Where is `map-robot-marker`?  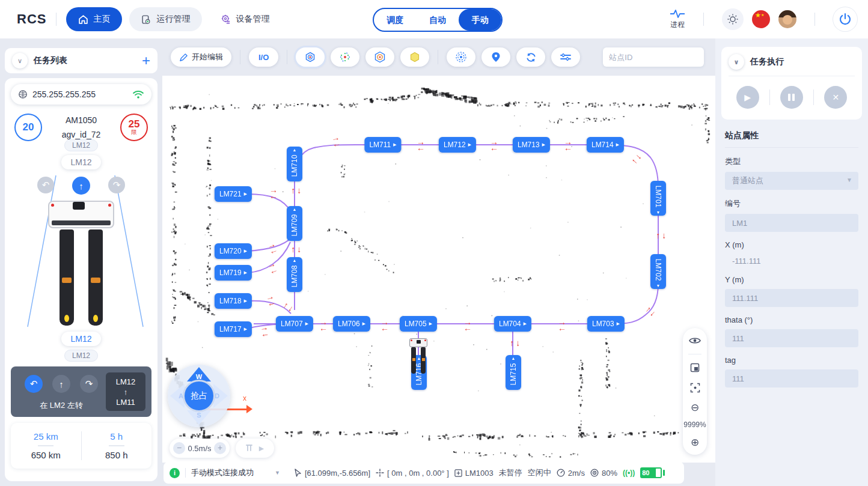
map-robot-marker is located at coordinates (418, 357).